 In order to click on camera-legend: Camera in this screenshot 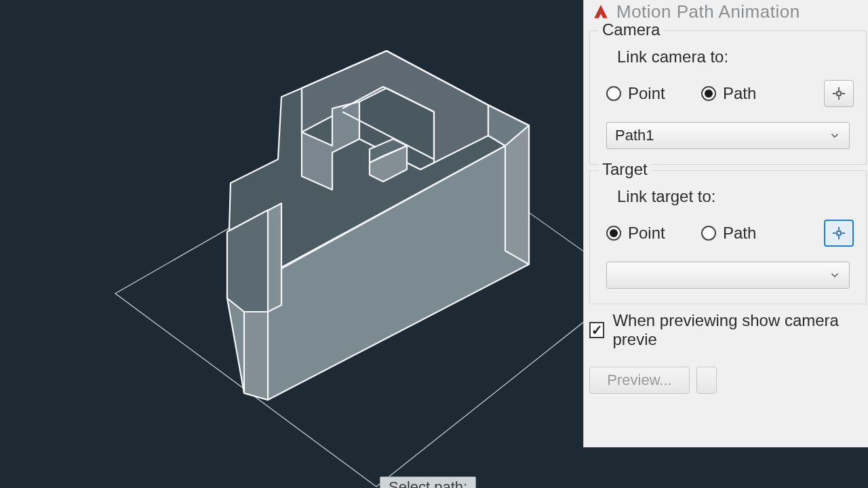, I will do `click(631, 30)`.